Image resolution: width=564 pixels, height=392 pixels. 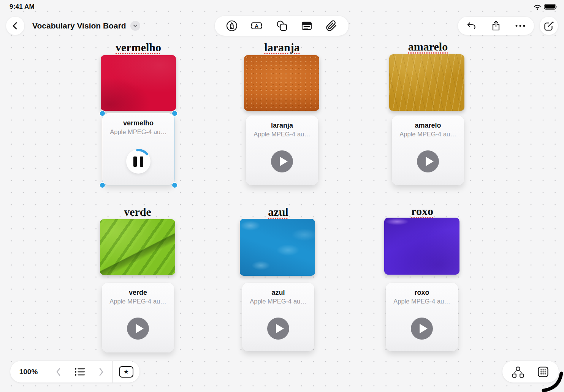 I want to click on color-image-roxo, so click(x=422, y=246).